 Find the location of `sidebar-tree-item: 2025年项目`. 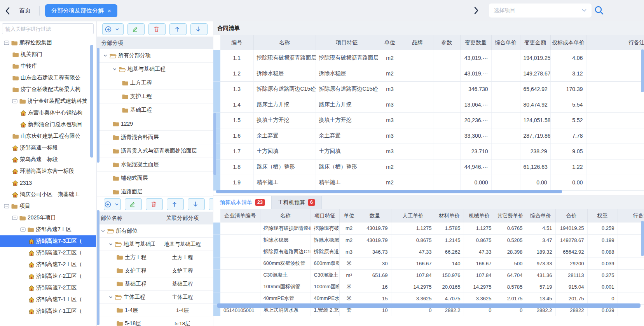

sidebar-tree-item: 2025年项目 is located at coordinates (48, 218).